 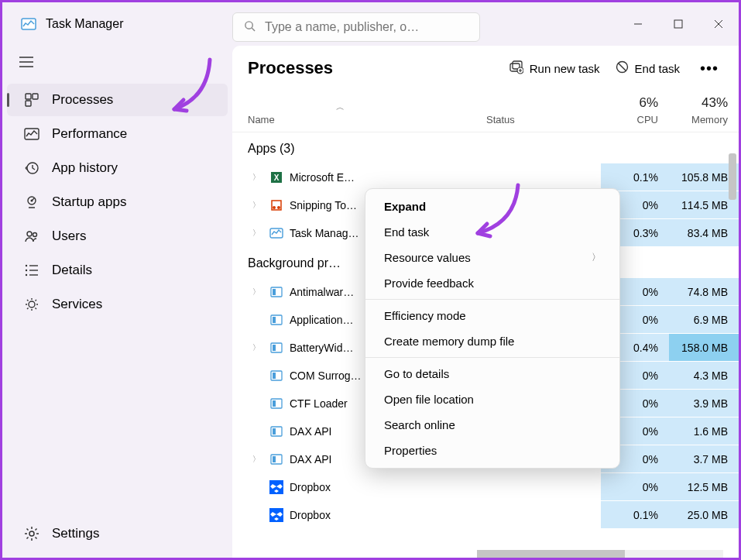 I want to click on context-menu-item: Properties, so click(x=492, y=451).